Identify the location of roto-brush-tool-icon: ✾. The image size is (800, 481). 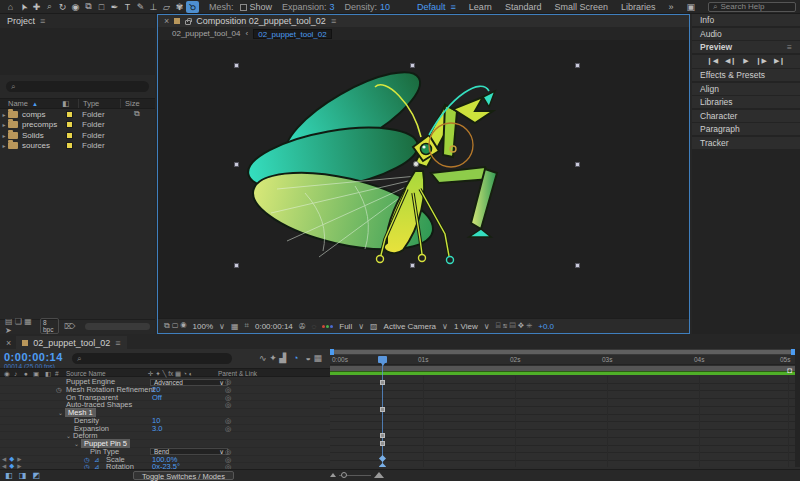
(180, 7).